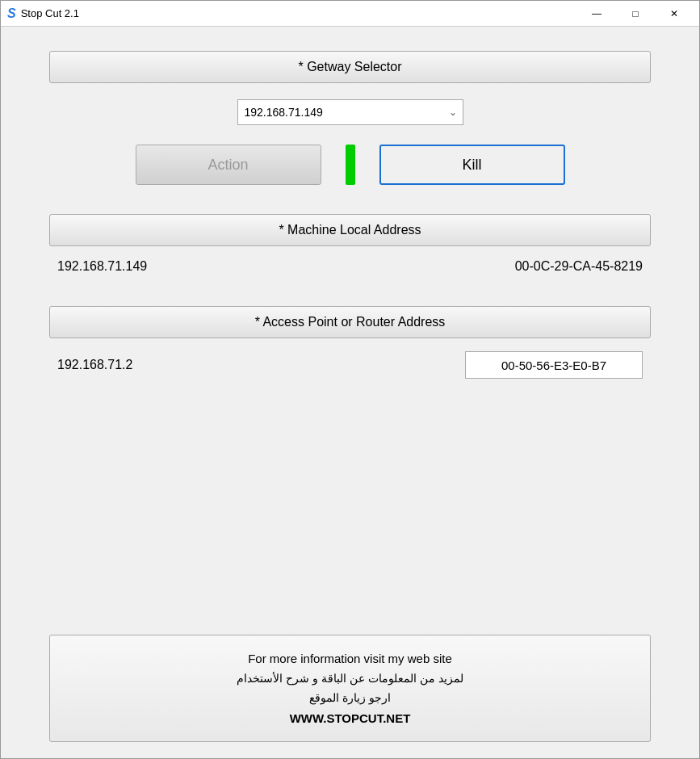 Image resolution: width=700 pixels, height=759 pixels. I want to click on machine-mac: 00-0C-29-CA-45-8219, so click(579, 266).